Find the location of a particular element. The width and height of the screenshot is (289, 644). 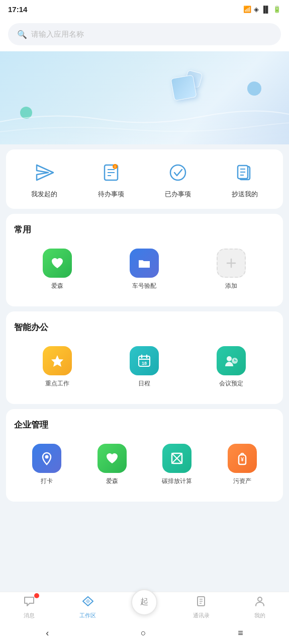

search-icon: 🔍 is located at coordinates (22, 34).